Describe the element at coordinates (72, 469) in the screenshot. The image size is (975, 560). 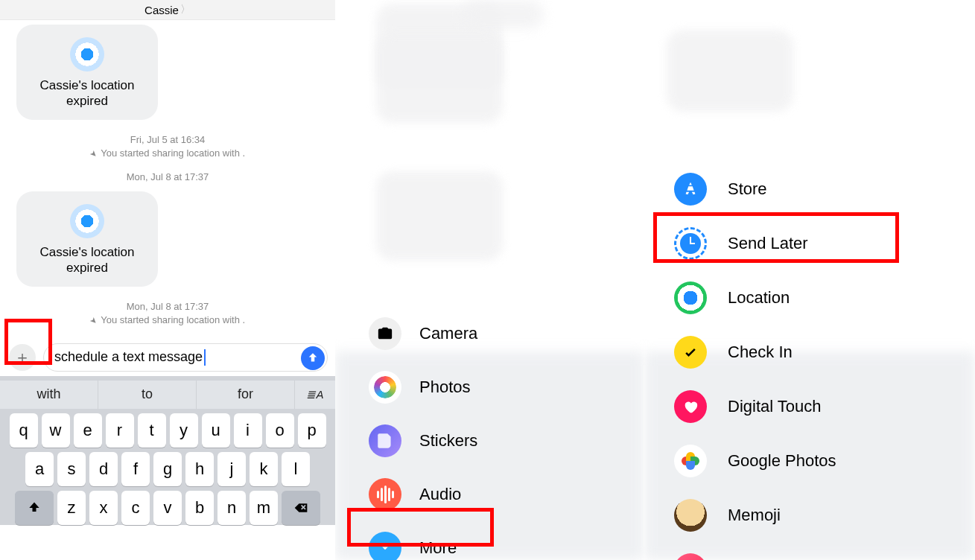
I see `key-s: s` at that location.